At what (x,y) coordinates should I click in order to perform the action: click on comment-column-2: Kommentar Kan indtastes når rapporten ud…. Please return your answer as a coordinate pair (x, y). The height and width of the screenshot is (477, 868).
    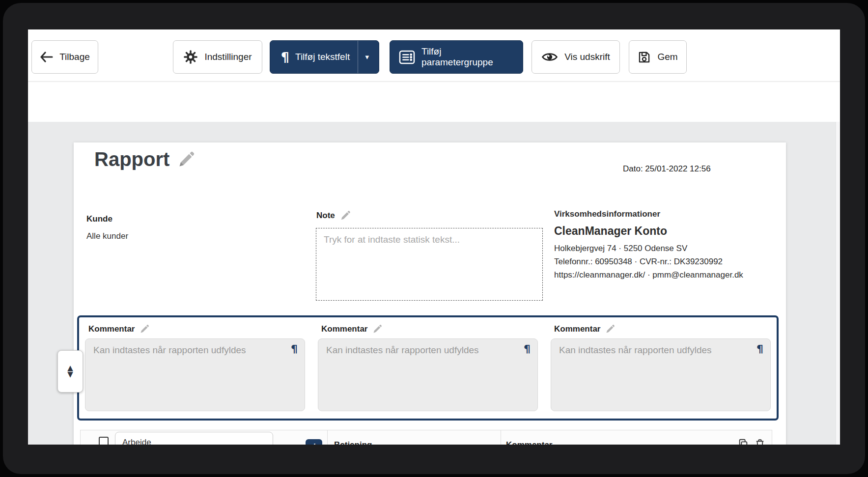
    Looking at the image, I should click on (428, 371).